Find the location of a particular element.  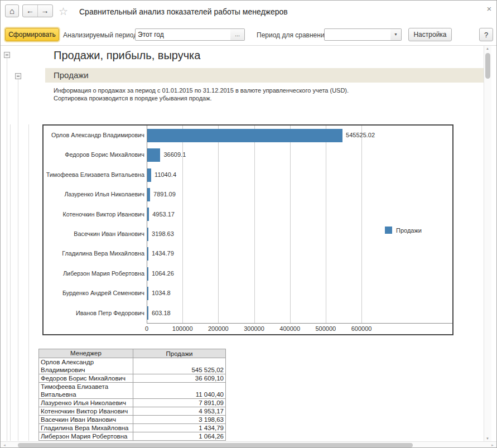

table-cell-manager: Лазуренко Илья Николаевич is located at coordinates (86, 403).